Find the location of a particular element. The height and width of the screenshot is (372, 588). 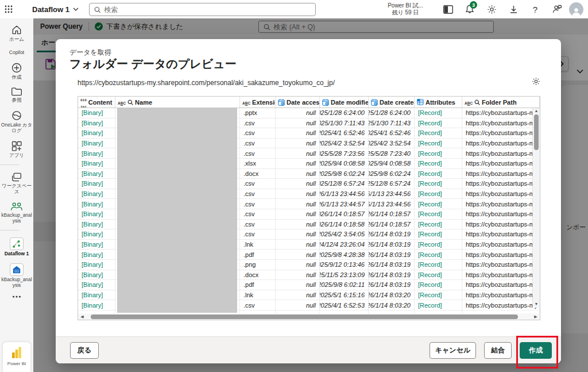

cell-date-modified: 2025/4/2 3:52:54 is located at coordinates (345, 144).